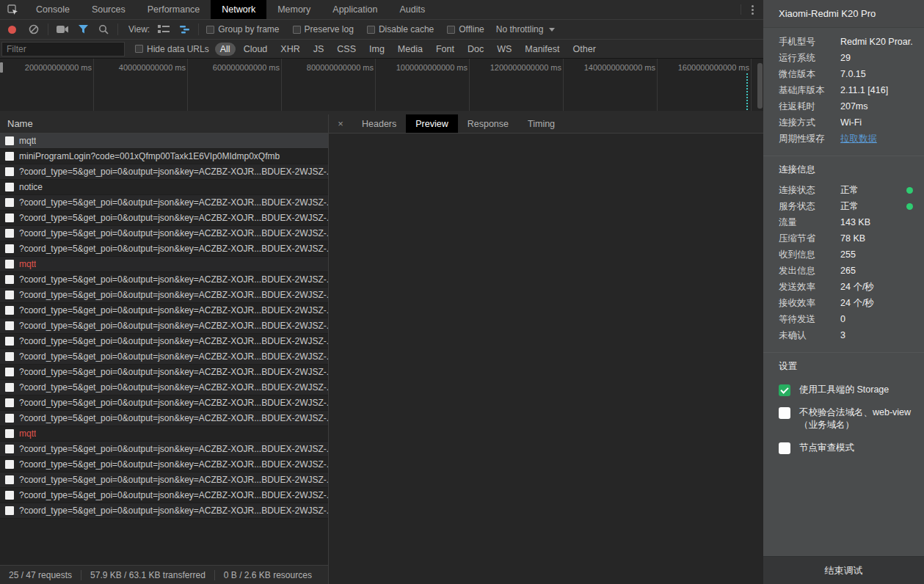 The height and width of the screenshot is (584, 924). What do you see at coordinates (382, 87) in the screenshot?
I see `timeline-overview: 200000000000 ms 400000000000 ms 60000000…` at bounding box center [382, 87].